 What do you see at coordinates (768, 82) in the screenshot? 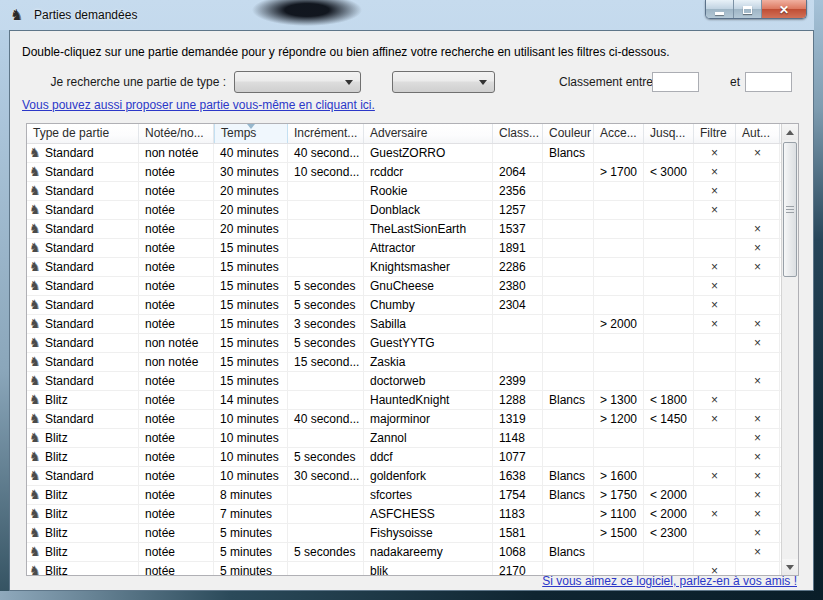
I see `rating-max-input` at bounding box center [768, 82].